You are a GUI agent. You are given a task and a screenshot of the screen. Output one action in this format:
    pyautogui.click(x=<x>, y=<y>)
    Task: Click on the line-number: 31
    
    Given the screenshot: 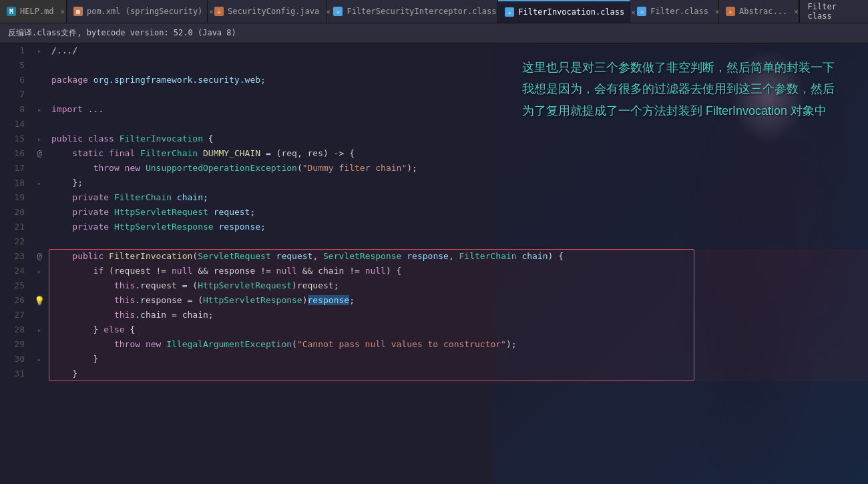 What is the action you would take?
    pyautogui.click(x=15, y=374)
    